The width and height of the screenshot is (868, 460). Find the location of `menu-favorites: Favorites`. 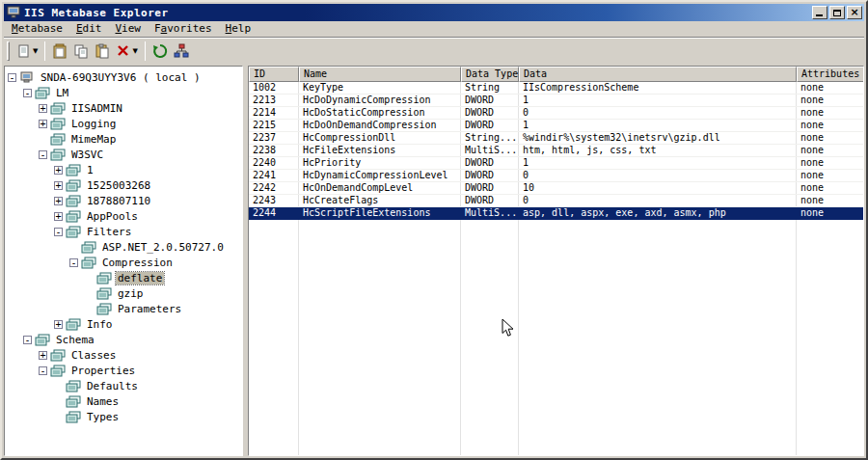

menu-favorites: Favorites is located at coordinates (183, 29).